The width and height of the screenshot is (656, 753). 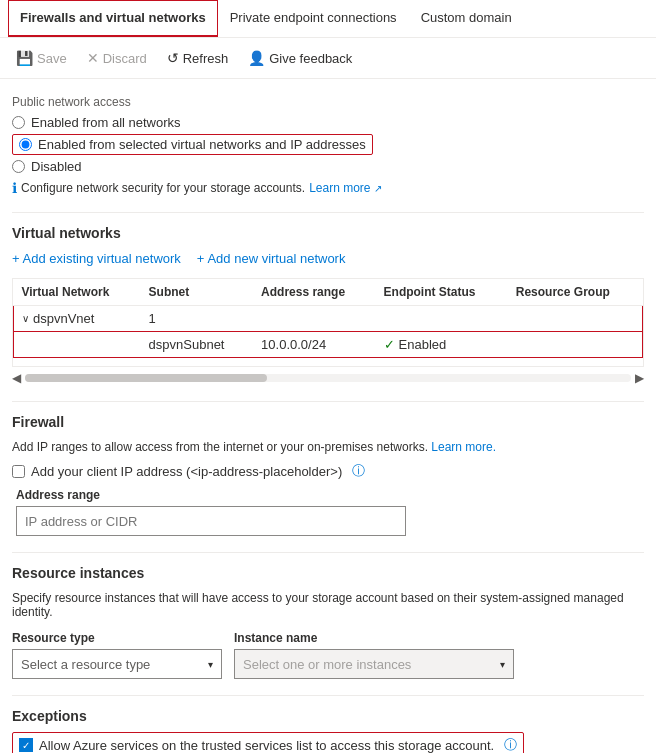 I want to click on exception-label-1: Allow Azure services on the trusted serv…, so click(x=266, y=746).